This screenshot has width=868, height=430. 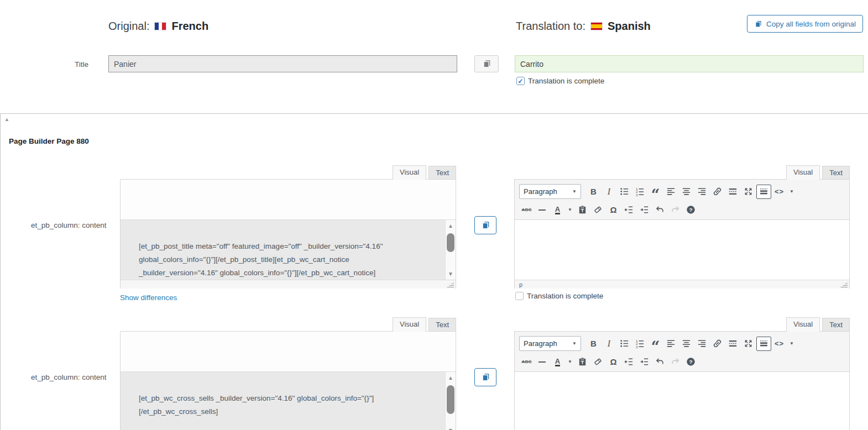 What do you see at coordinates (805, 24) in the screenshot?
I see `copy-all-fields-button: Copy all fields from original` at bounding box center [805, 24].